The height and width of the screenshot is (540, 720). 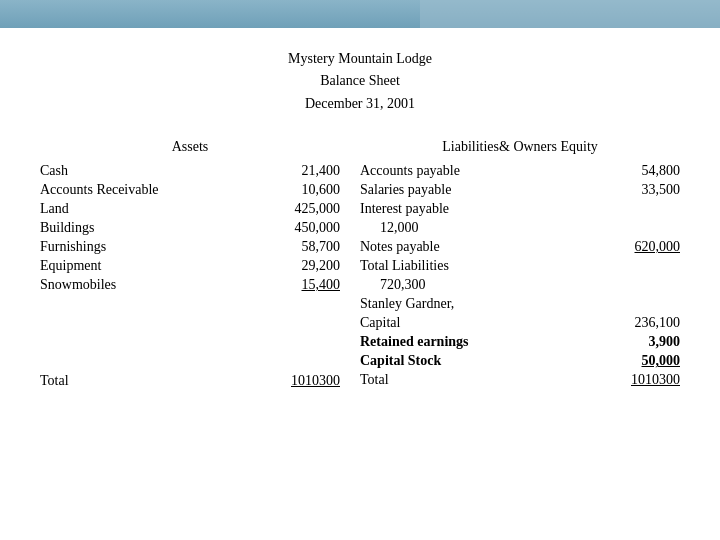 What do you see at coordinates (155, 228) in the screenshot?
I see `asset-buildings-label: Buildings` at bounding box center [155, 228].